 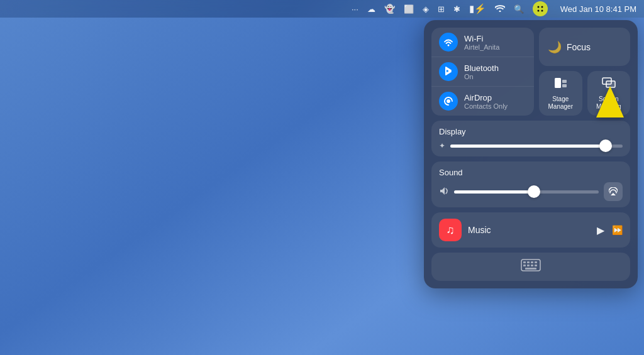 What do you see at coordinates (494, 9) in the screenshot?
I see `menubar-items: ··· ☁ 👻 ⬜ ◈ ⊞ ✱ ▮⚡ 🔍 Wed Jan 10 8:41 PM` at bounding box center [494, 9].